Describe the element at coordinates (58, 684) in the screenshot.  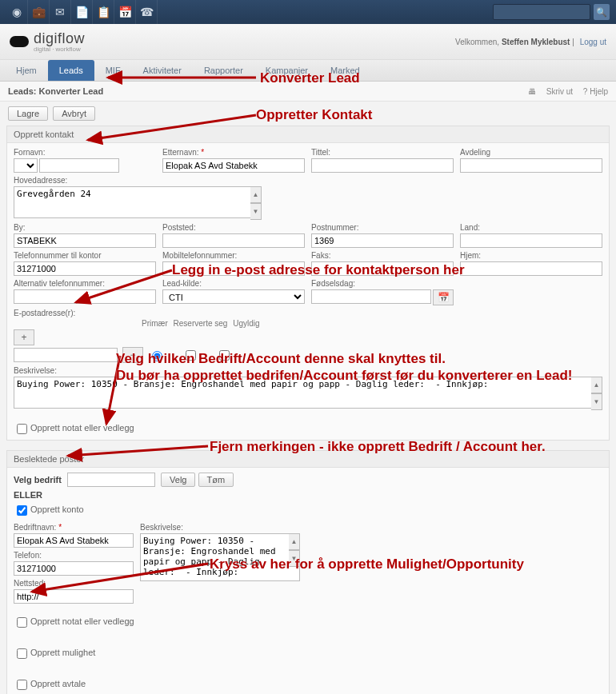
I see `avtale-label: Opprett avtale` at that location.